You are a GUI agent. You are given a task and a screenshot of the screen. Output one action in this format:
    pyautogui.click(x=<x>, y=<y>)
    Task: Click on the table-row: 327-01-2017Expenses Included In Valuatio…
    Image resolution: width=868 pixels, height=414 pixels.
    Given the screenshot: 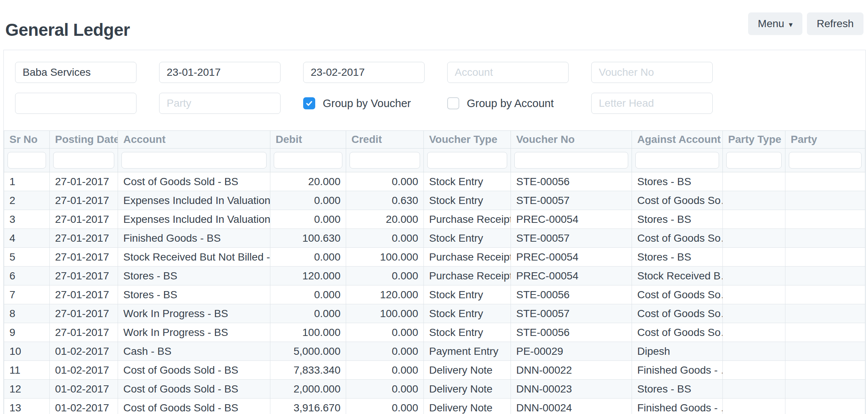 What is the action you would take?
    pyautogui.click(x=435, y=219)
    